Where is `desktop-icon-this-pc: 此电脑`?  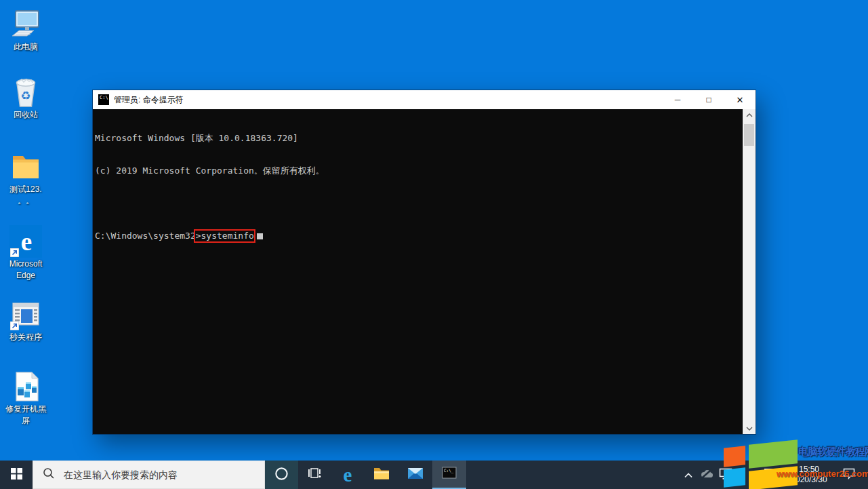 desktop-icon-this-pc: 此电脑 is located at coordinates (26, 30).